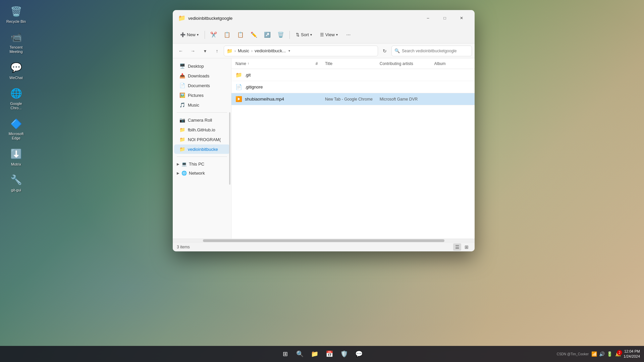 Image resolution: width=644 pixels, height=362 pixels. Describe the element at coordinates (184, 164) in the screenshot. I see `this-pc-icon: 💻` at that location.